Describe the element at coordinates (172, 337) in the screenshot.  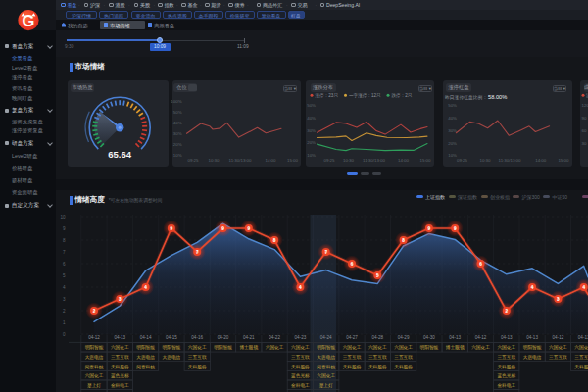
I see `svg-text: 04-15` at that location.